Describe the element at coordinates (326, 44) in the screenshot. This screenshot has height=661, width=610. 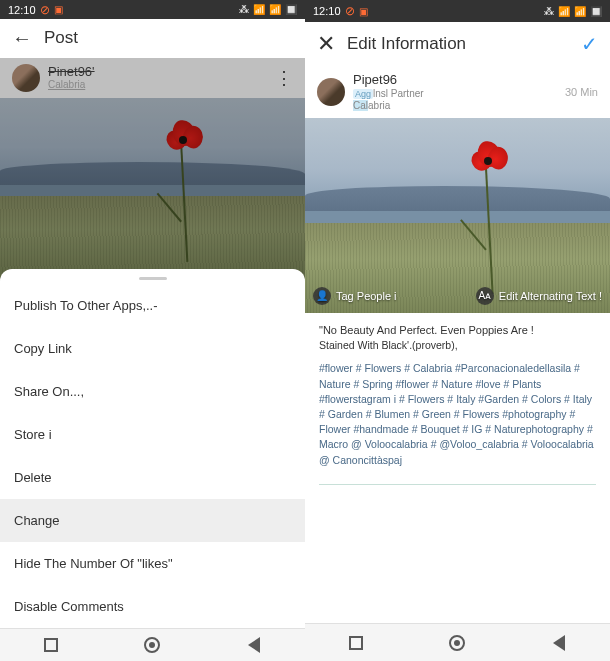
I see `close-icon: ✕` at that location.